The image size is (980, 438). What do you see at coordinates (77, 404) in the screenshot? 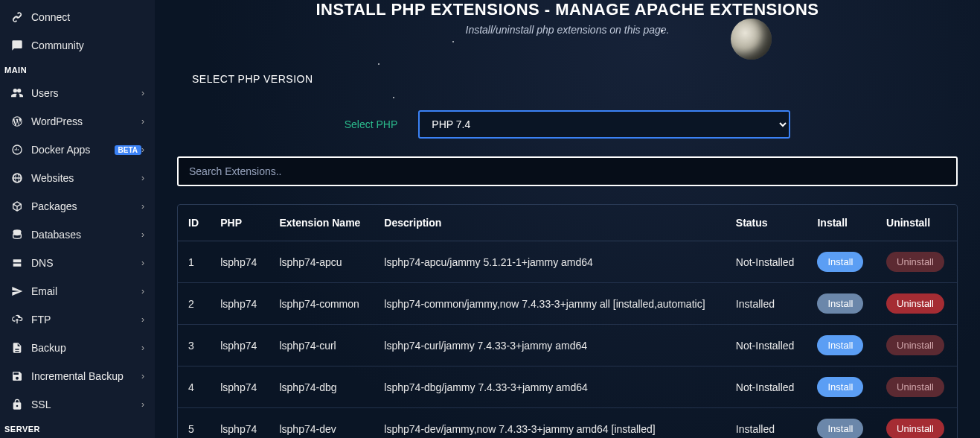
I see `sidebar-item-ssl: SSL›` at bounding box center [77, 404].